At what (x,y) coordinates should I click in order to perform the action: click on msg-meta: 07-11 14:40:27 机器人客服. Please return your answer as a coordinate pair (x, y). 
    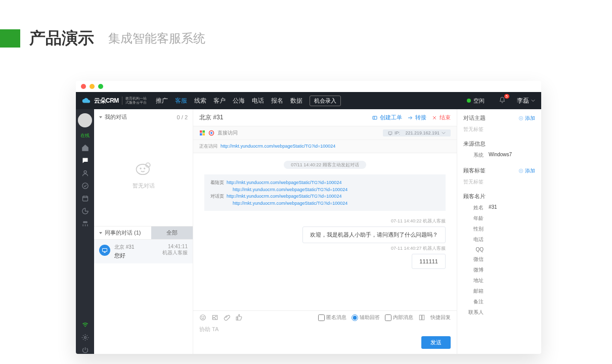
    Looking at the image, I should click on (325, 249).